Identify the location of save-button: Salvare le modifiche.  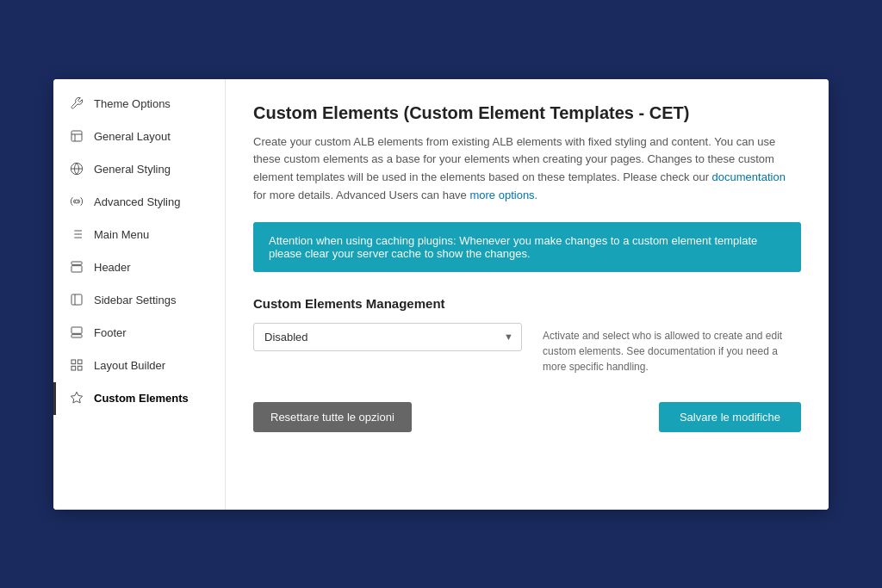
(730, 417).